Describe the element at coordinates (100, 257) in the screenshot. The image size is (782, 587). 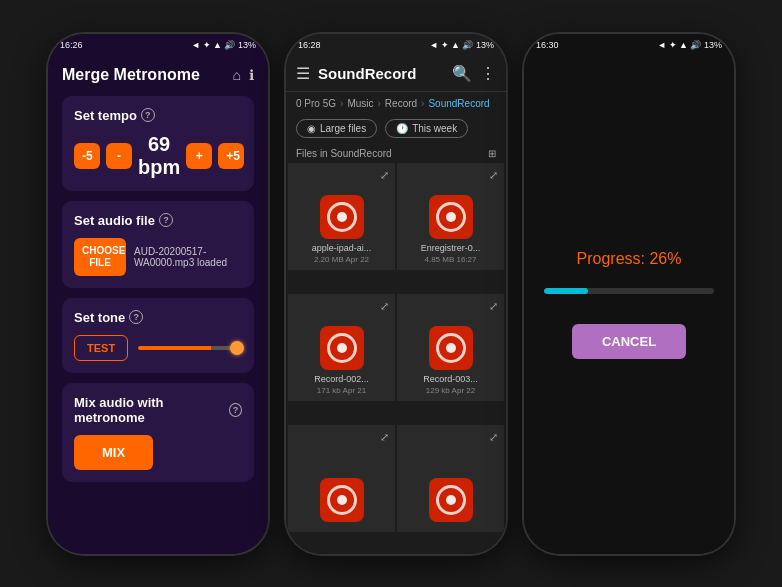
I see `choose-file-btn: CHOOSEFILE` at that location.